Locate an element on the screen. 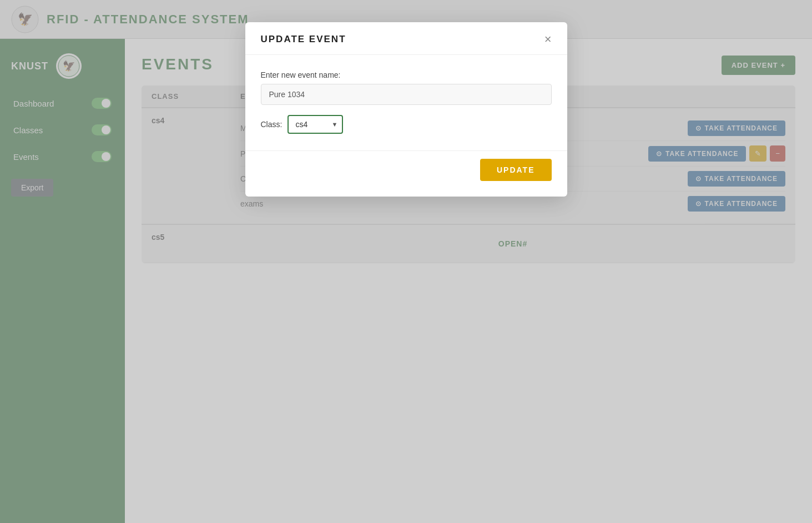  modal-title: UPDATE EVENT is located at coordinates (304, 39).